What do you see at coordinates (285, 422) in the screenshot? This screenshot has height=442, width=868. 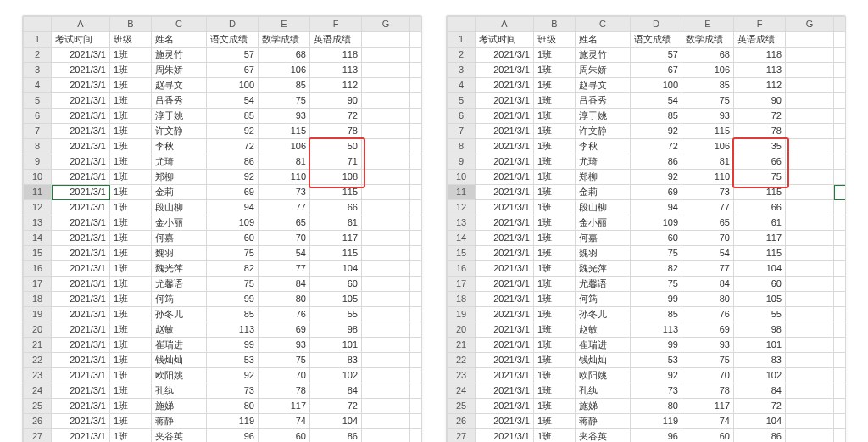 I see `cell: 74` at bounding box center [285, 422].